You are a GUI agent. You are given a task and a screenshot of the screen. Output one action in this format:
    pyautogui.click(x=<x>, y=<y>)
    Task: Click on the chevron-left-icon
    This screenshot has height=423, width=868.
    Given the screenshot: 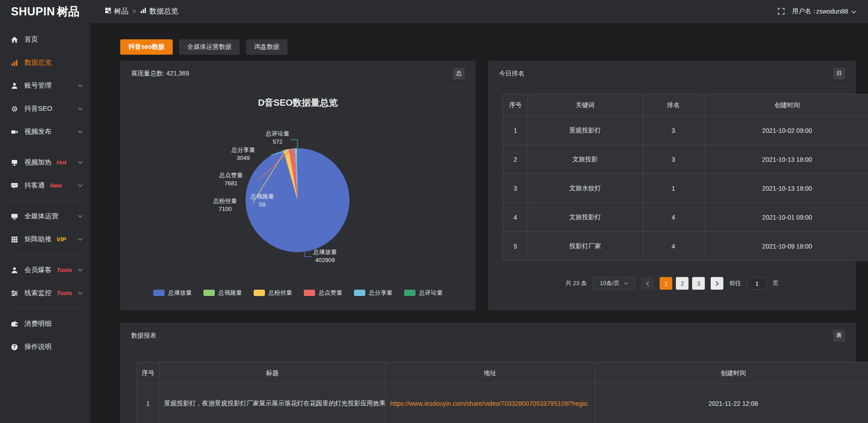 What is the action you would take?
    pyautogui.click(x=647, y=284)
    